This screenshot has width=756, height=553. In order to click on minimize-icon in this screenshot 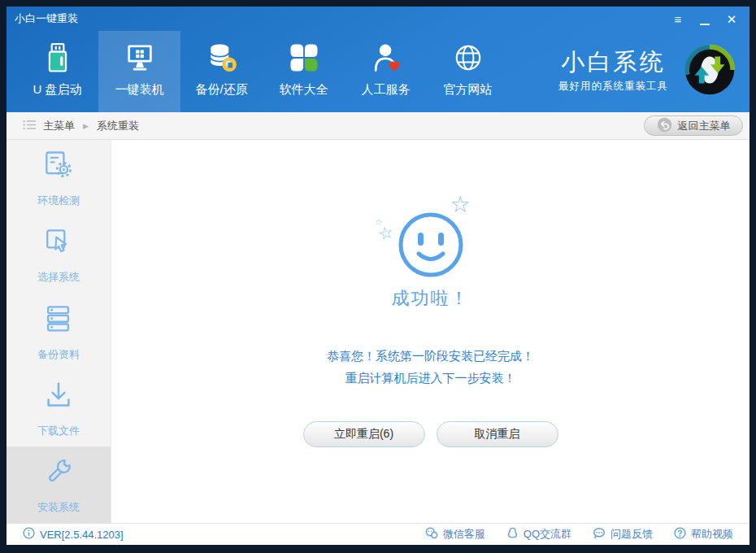, I will do `click(705, 20)`.